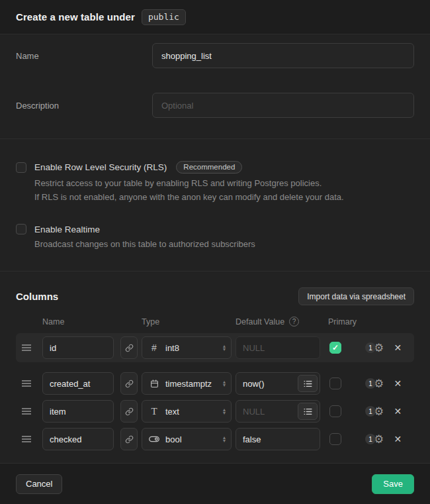 The height and width of the screenshot is (504, 430). Describe the element at coordinates (215, 56) in the screenshot. I see `name-field-row: Name` at that location.